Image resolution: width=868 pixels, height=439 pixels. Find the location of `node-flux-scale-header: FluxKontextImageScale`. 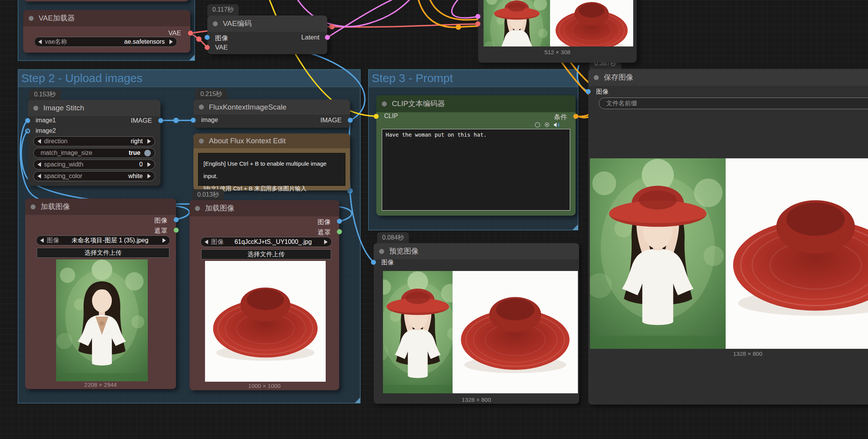

node-flux-scale-header: FluxKontextImageScale is located at coordinates (272, 107).